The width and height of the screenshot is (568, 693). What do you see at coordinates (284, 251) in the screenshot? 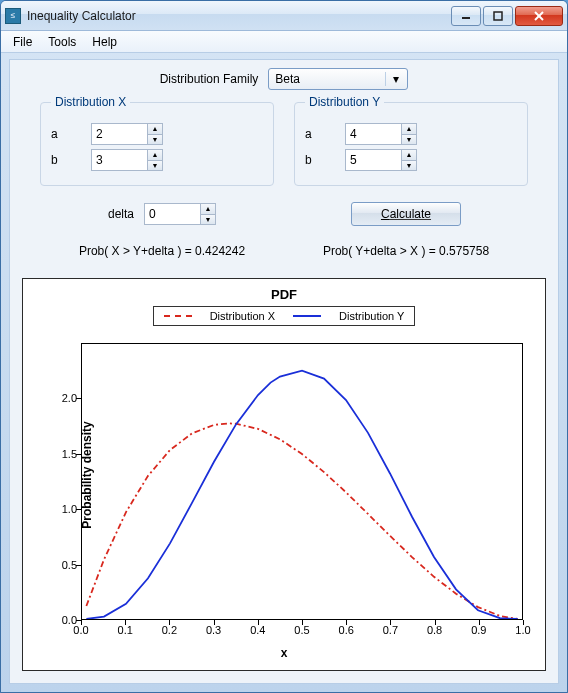
I see `results-row: Prob( X > Y+delta ) = 0.424242 Prob( Y+d…` at bounding box center [284, 251].